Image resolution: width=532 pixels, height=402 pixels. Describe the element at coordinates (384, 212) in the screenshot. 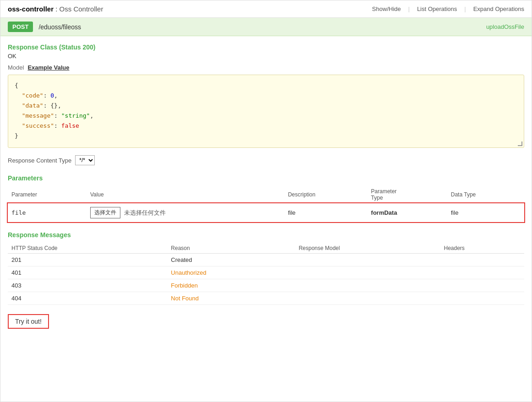

I see `param-type-value: formData` at that location.